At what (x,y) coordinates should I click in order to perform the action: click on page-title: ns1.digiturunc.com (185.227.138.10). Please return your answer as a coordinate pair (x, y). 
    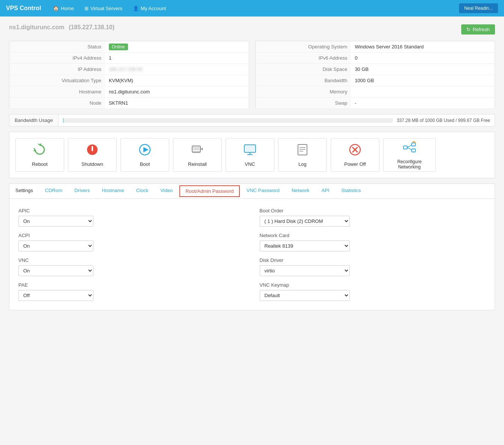
    Looking at the image, I should click on (62, 27).